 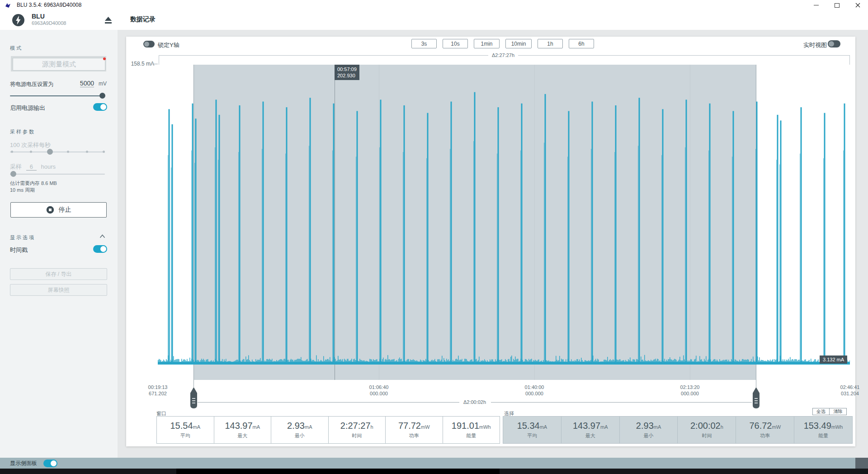 I want to click on show-side-panel-toggle, so click(x=51, y=463).